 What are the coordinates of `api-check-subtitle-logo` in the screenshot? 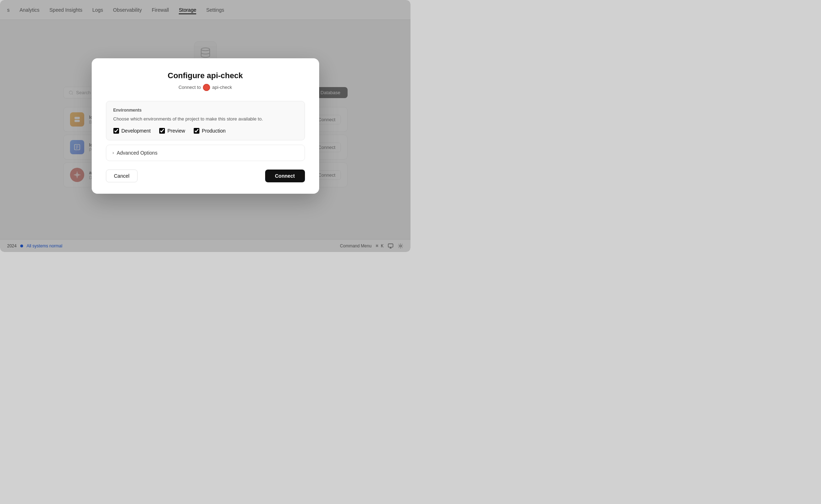 It's located at (206, 87).